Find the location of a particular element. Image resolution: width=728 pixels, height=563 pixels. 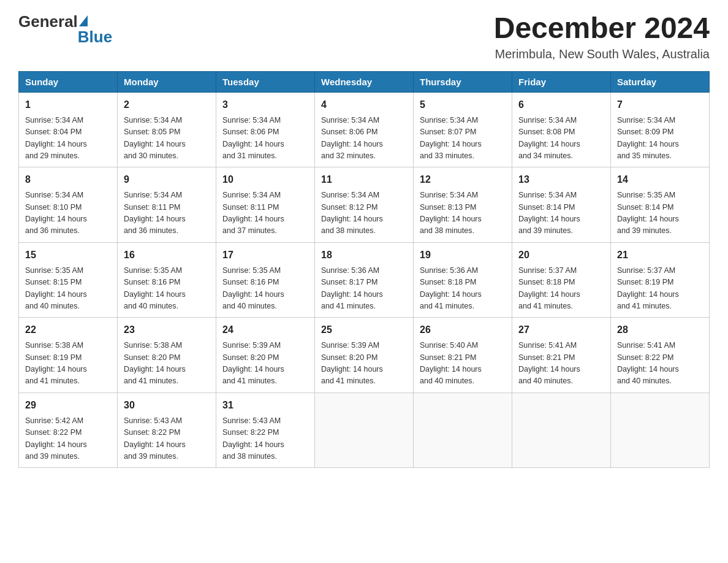

day-number: 15 is located at coordinates (68, 255).